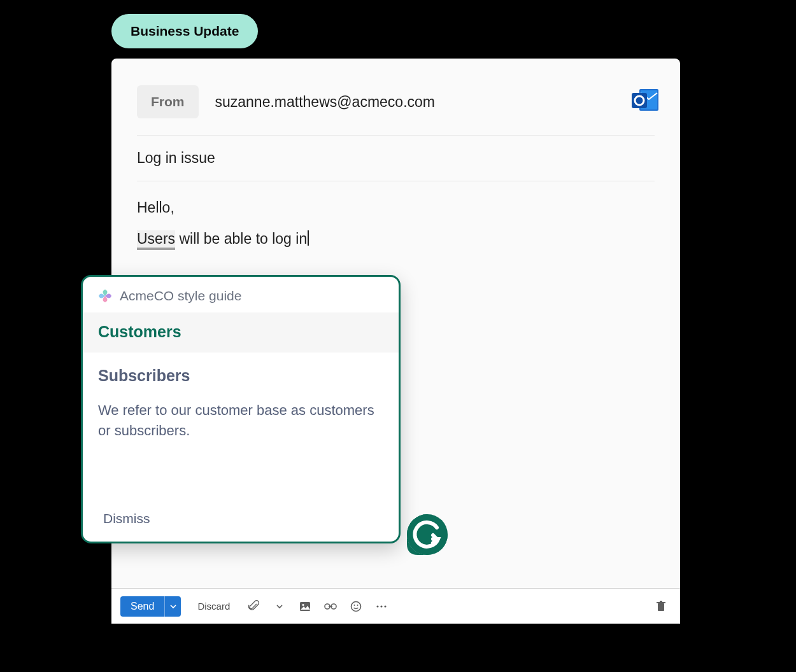 This screenshot has width=796, height=672. What do you see at coordinates (396, 107) in the screenshot?
I see `from-row: From suzanne.matthews@acmeco.com` at bounding box center [396, 107].